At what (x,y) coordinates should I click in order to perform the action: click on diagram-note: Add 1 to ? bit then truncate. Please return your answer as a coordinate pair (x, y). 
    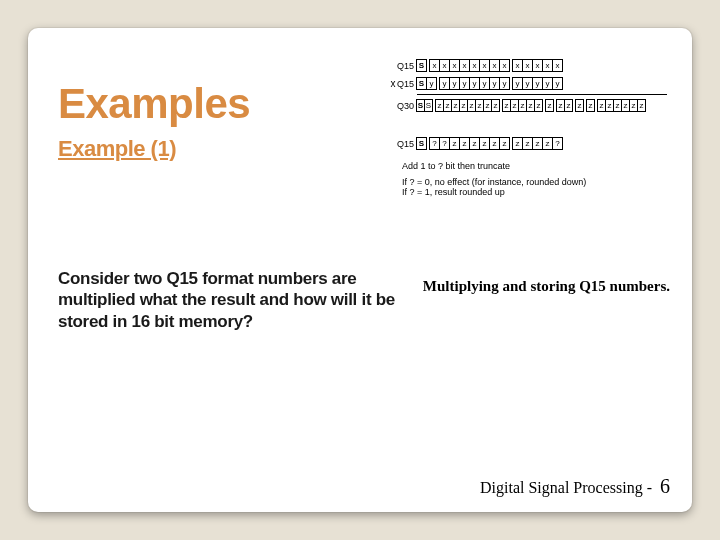
    Looking at the image, I should click on (539, 166).